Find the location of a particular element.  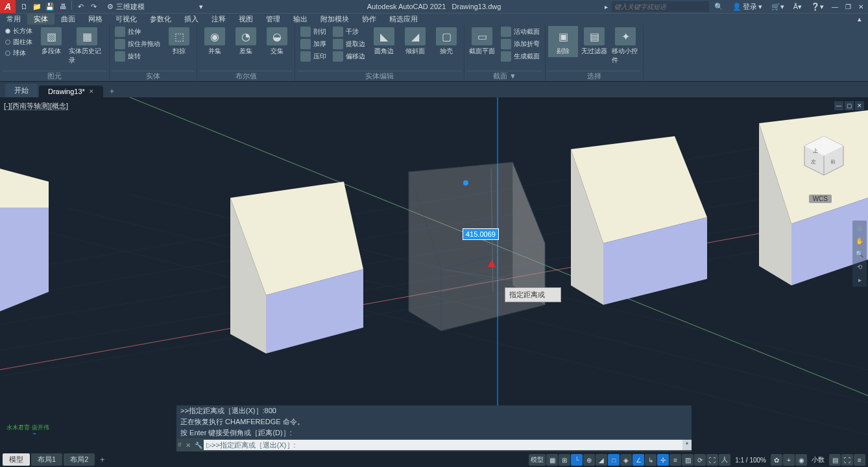

fillet-edge-button: ◣圆角边 is located at coordinates (384, 42).